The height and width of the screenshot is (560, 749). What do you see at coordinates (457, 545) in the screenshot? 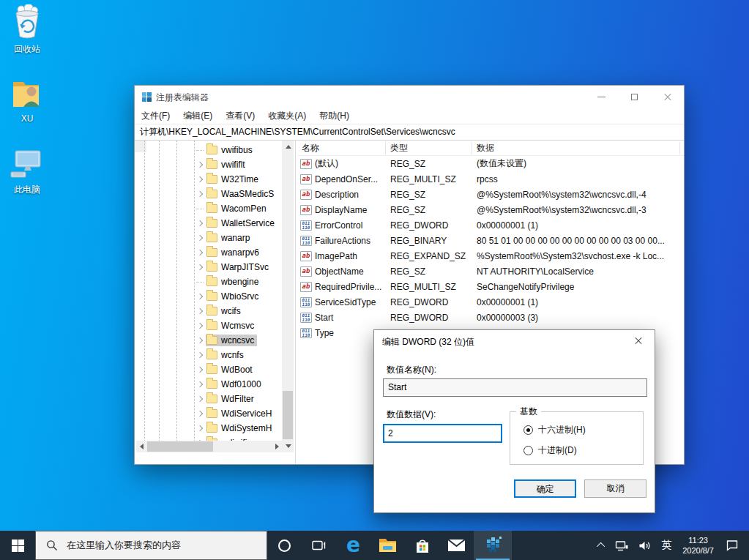
I see `mail-button` at bounding box center [457, 545].